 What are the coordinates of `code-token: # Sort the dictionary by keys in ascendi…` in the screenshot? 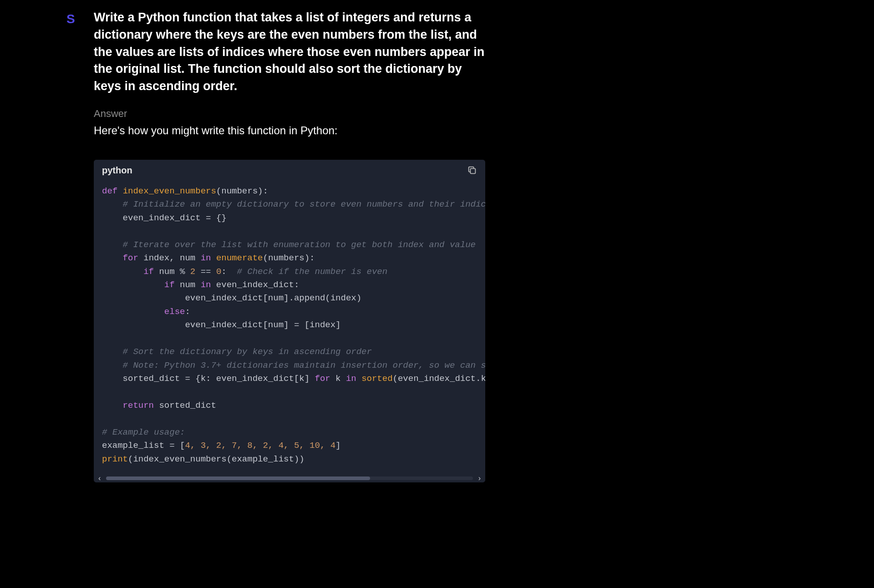 It's located at (248, 352).